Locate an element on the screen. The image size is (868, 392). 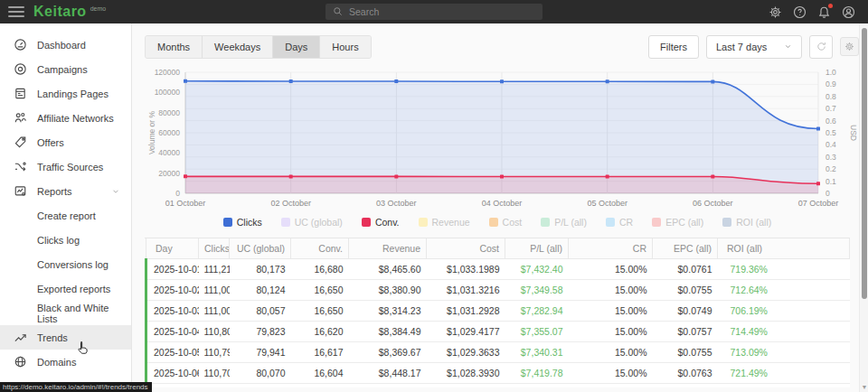
table-cell: $8,380.90 is located at coordinates (388, 291).